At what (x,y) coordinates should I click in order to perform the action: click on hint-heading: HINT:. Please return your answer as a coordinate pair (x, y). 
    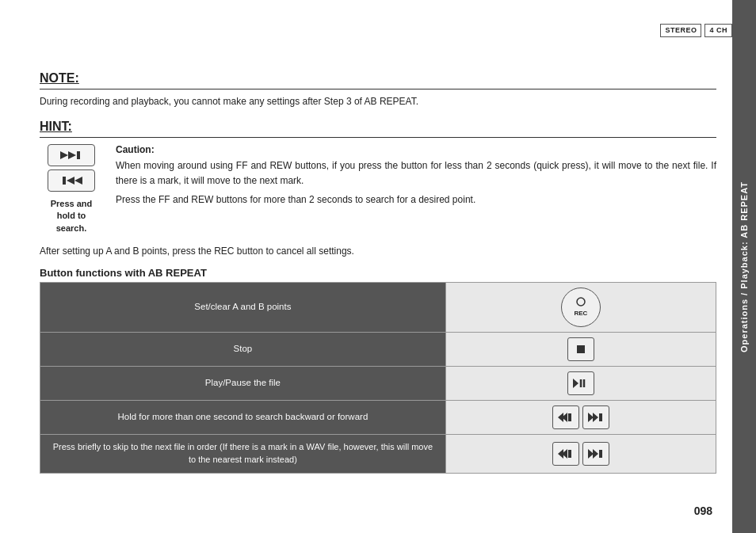
    Looking at the image, I should click on (378, 127).